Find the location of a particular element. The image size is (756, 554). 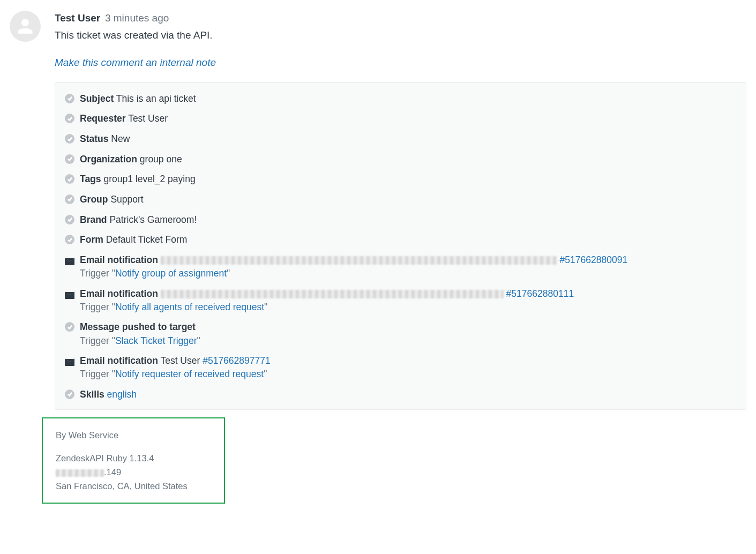

avatar-placeholder-icon is located at coordinates (25, 26).